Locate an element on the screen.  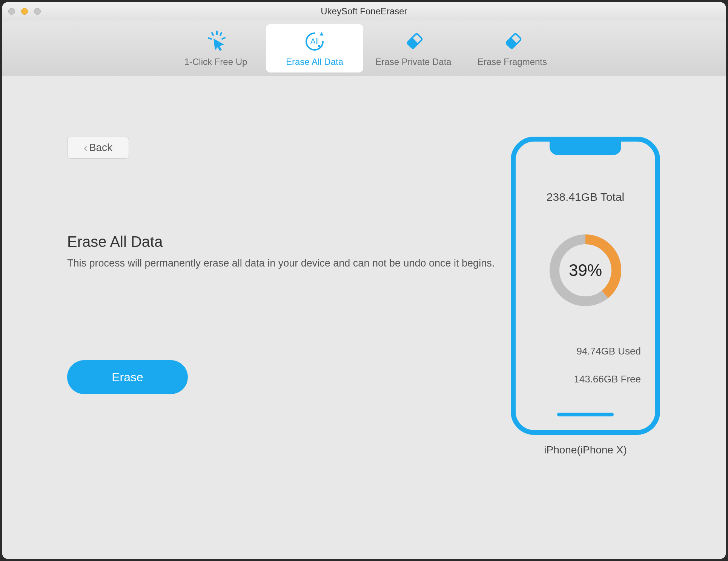
page-title: Erase All Data is located at coordinates (115, 242).